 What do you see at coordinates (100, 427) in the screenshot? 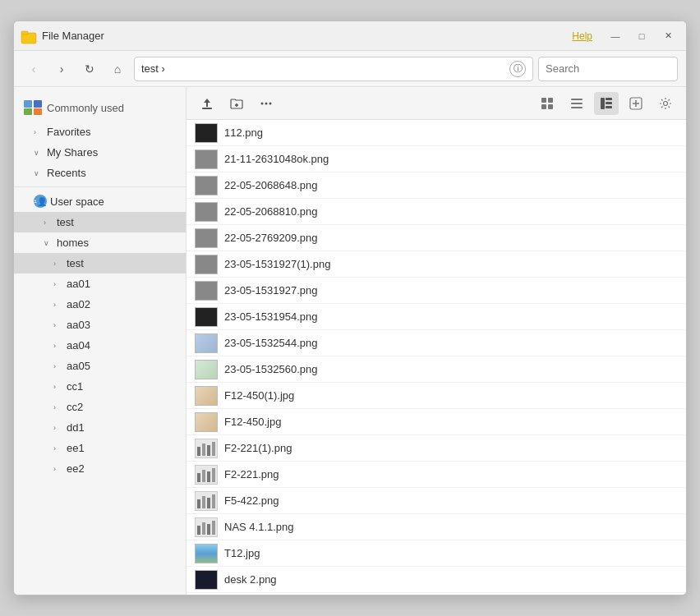
I see `sidebar-item-dd1: › dd1` at bounding box center [100, 427].